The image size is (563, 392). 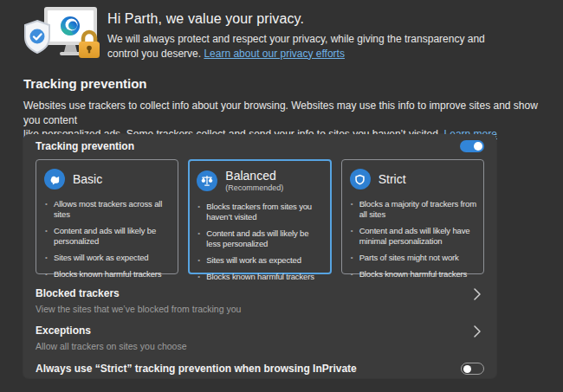 I want to click on tracking-prevention-toggle, so click(x=472, y=146).